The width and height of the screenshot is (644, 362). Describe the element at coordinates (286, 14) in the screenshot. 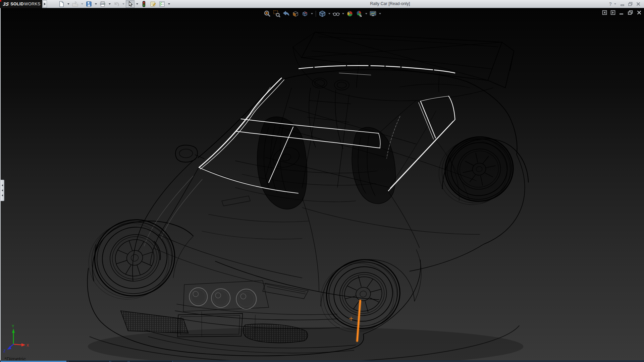

I see `previous-view-icon` at that location.